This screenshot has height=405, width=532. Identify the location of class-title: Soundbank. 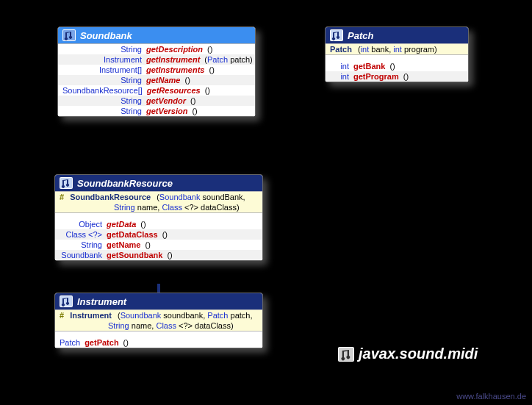
(106, 35).